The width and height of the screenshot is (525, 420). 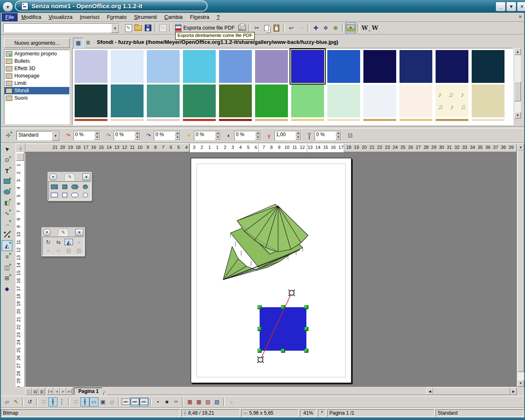 I want to click on arrange-tool: ◫, so click(x=7, y=267).